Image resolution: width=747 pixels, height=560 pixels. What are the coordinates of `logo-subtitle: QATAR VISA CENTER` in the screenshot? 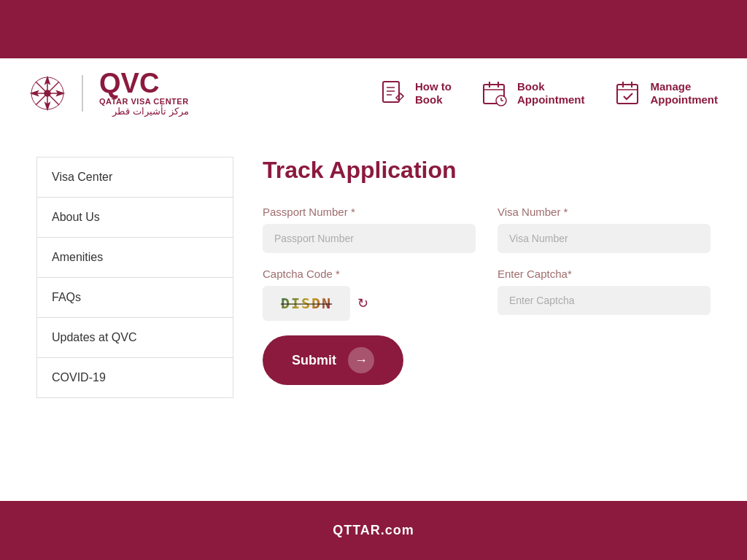 It's located at (144, 101).